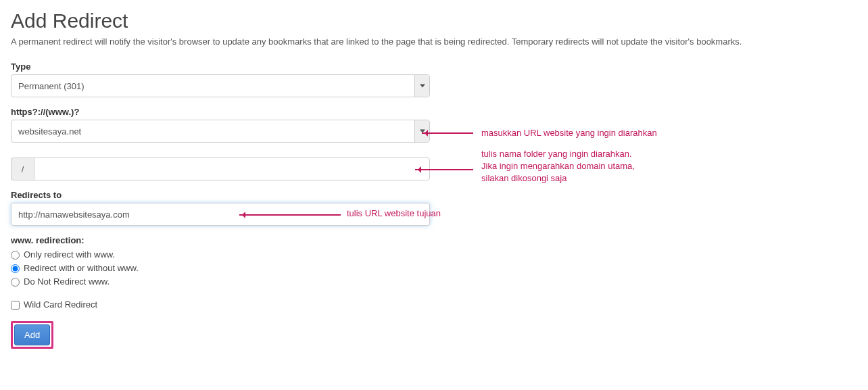 The height and width of the screenshot is (390, 868). What do you see at coordinates (32, 335) in the screenshot?
I see `add-button-highlight: Add` at bounding box center [32, 335].